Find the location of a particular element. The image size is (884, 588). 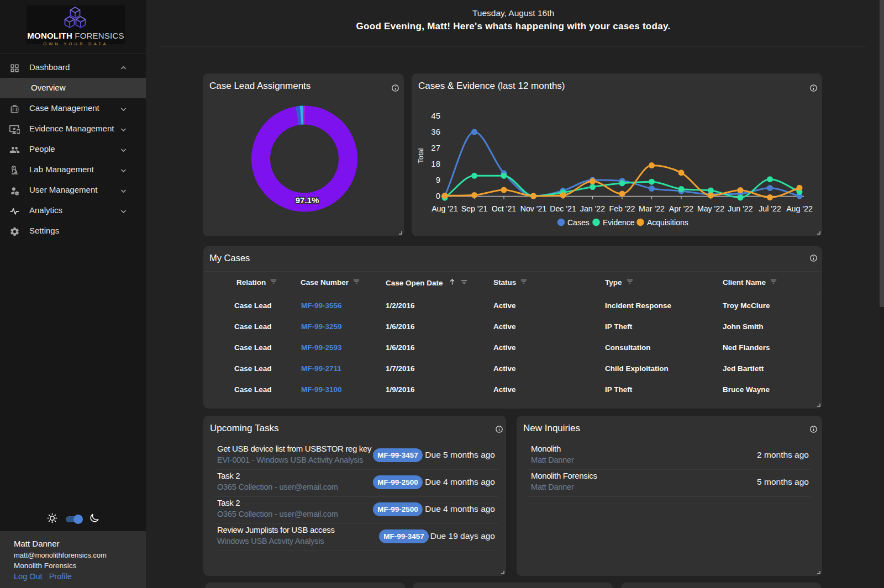

svg-text: Evidence is located at coordinates (619, 223).